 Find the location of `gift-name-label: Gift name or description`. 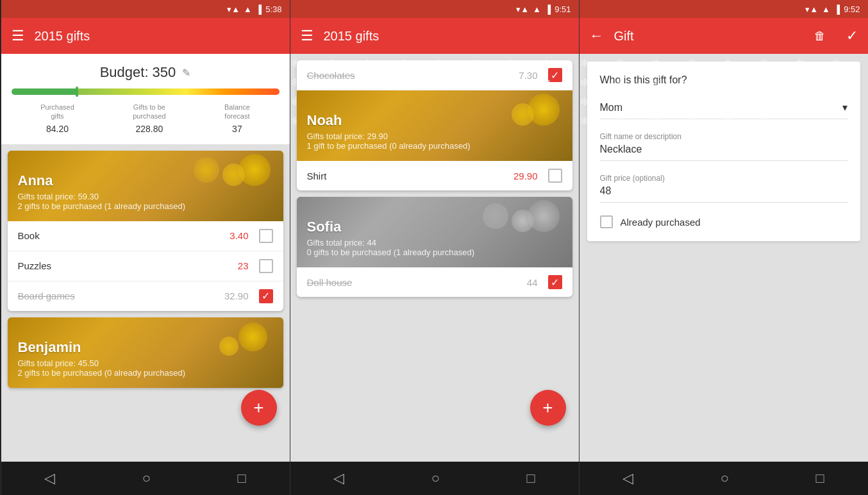

gift-name-label: Gift name or description is located at coordinates (724, 137).